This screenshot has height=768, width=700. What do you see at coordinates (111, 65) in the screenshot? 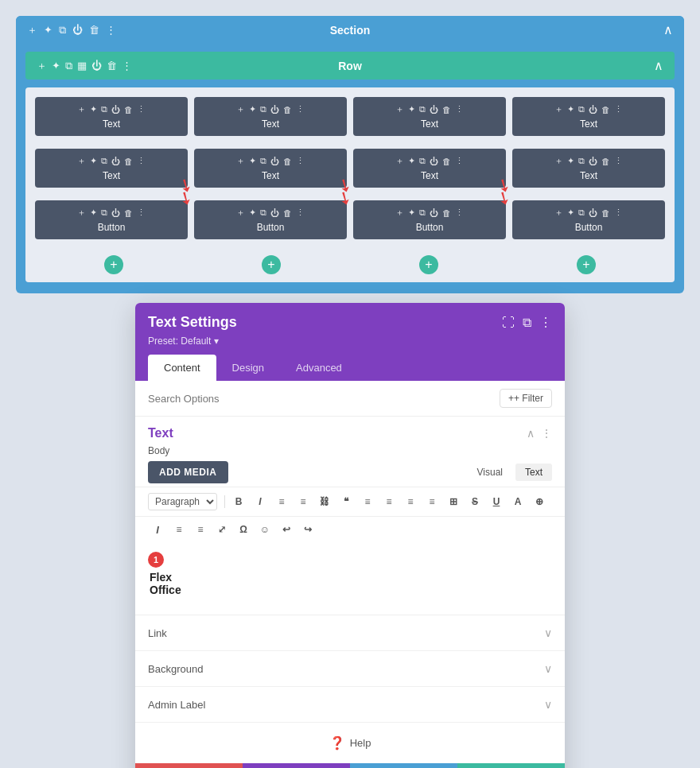
I see `row-delete-icon: 🗑` at bounding box center [111, 65].